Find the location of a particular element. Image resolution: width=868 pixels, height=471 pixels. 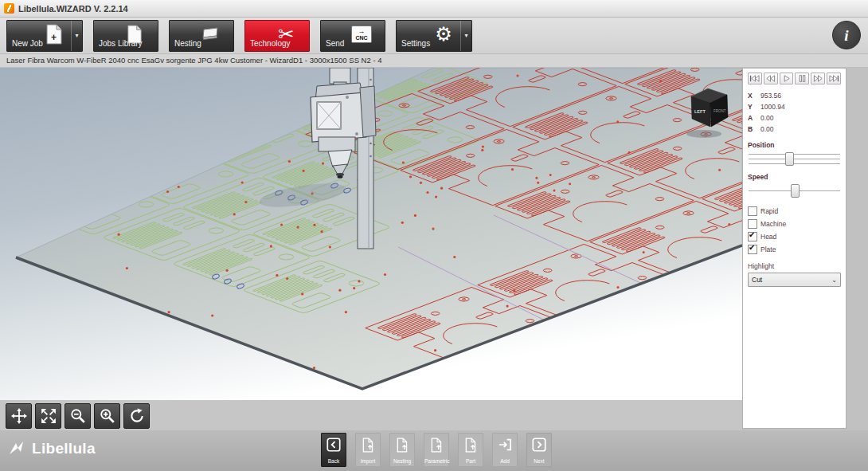

axis-value: 953.56 is located at coordinates (771, 96).